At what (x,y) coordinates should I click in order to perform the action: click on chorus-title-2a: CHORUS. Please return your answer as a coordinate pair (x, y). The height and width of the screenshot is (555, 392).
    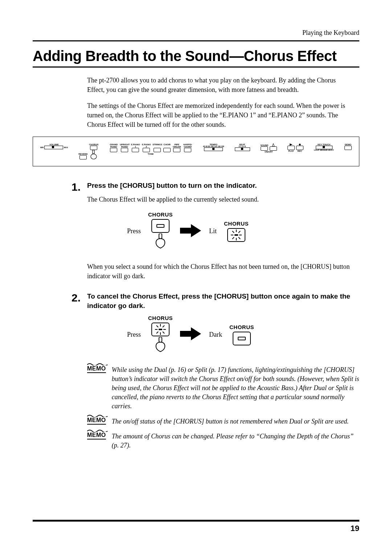
    Looking at the image, I should click on (160, 318).